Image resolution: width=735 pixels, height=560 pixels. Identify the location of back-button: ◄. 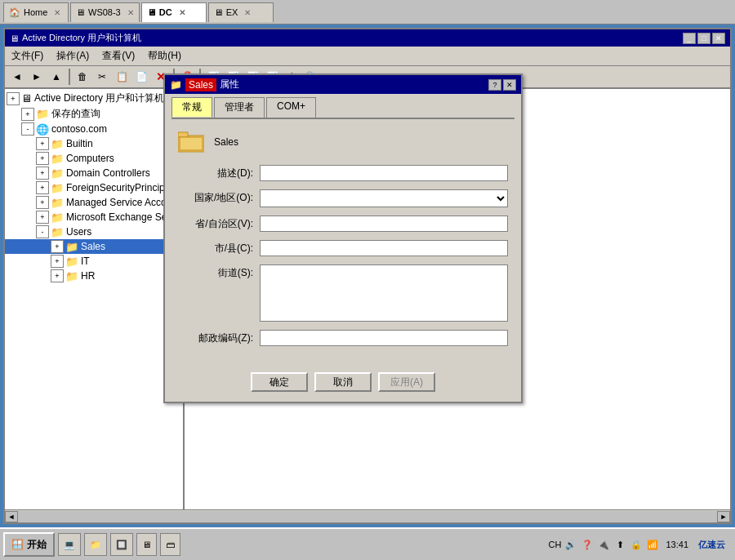
(17, 77).